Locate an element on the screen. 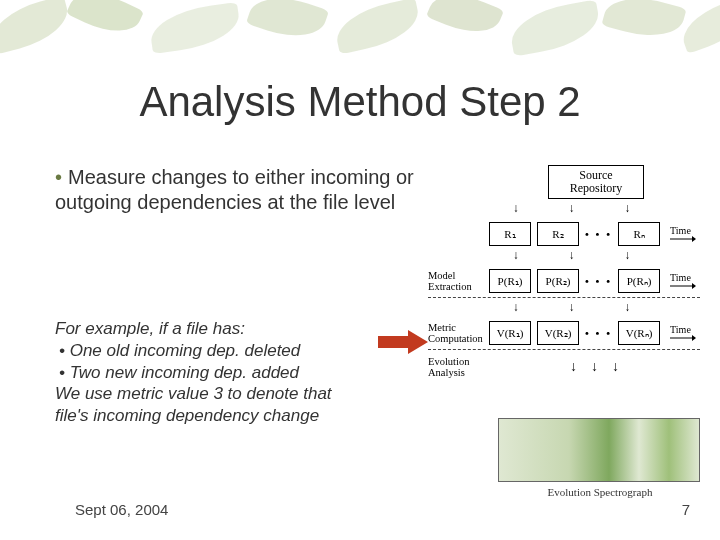 This screenshot has width=720, height=540. bullet-block: •Measure changes to either incoming or o… is located at coordinates (235, 190).